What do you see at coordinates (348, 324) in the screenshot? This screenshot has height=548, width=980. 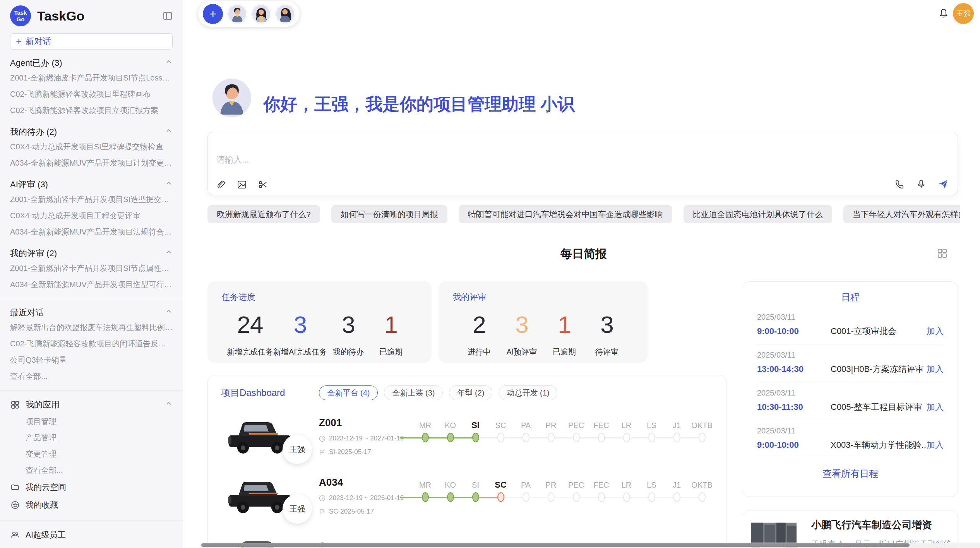 I see `stat-value: 3` at bounding box center [348, 324].